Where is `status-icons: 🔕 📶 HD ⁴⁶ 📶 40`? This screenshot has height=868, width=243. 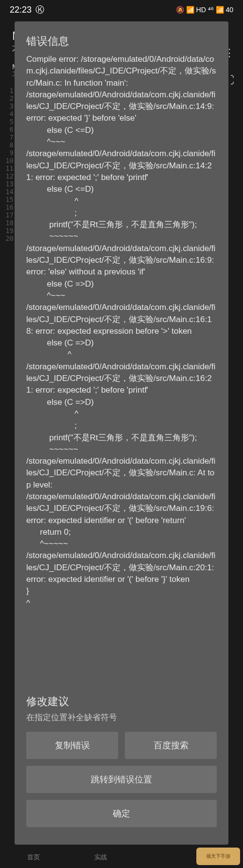 status-icons: 🔕 📶 HD ⁴⁶ 📶 40 is located at coordinates (205, 10).